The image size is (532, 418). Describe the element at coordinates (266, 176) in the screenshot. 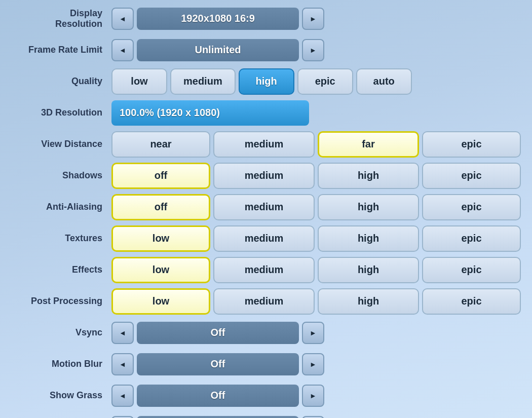

I see `shadows-row: Shadows off medium high epic` at that location.